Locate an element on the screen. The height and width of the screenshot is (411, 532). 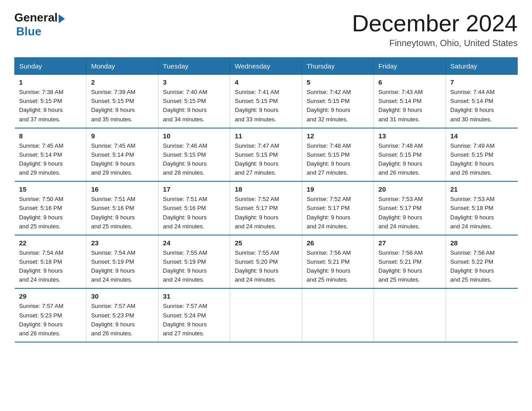
col-header-thursday: Thursday is located at coordinates (338, 66).